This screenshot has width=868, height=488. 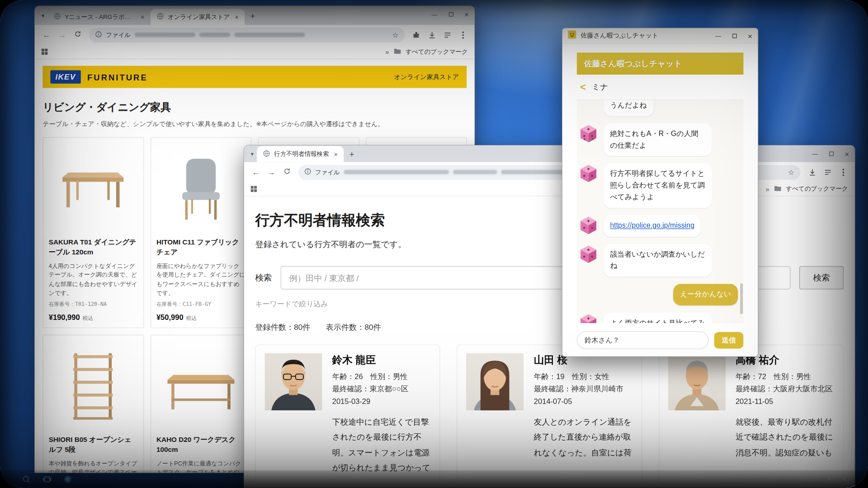 What do you see at coordinates (347, 415) in the screenshot?
I see `missing-person-card-suzuki: 鈴木 龍臣 年齢：26 性別：男性 最終確認：東京都○○区 2015-03-29…` at bounding box center [347, 415].